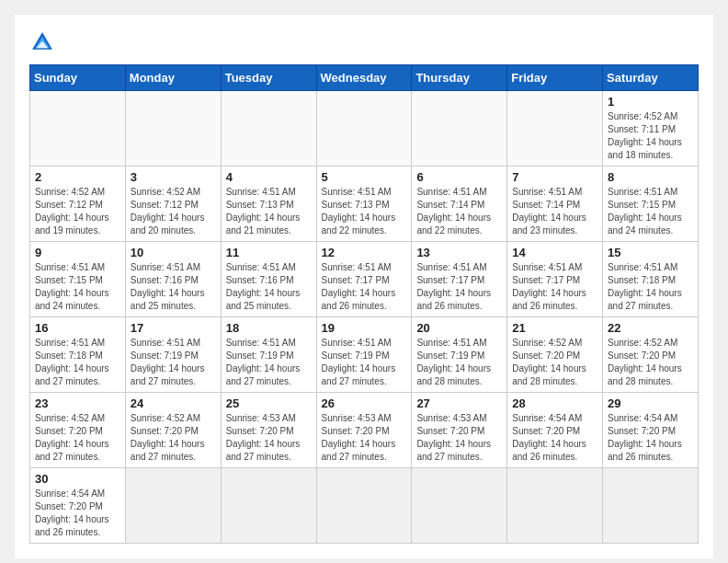 The image size is (728, 563). I want to click on day-number: 1, so click(651, 101).